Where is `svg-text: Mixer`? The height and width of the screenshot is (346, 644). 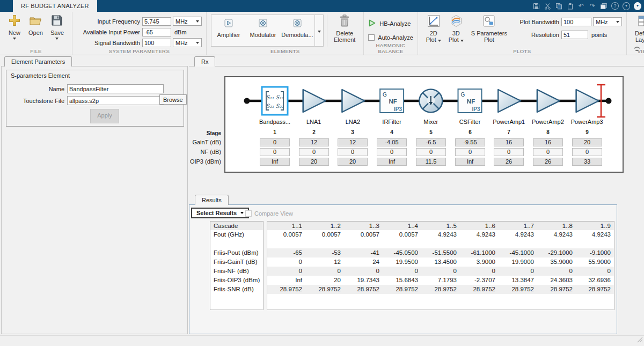 svg-text: Mixer is located at coordinates (430, 122).